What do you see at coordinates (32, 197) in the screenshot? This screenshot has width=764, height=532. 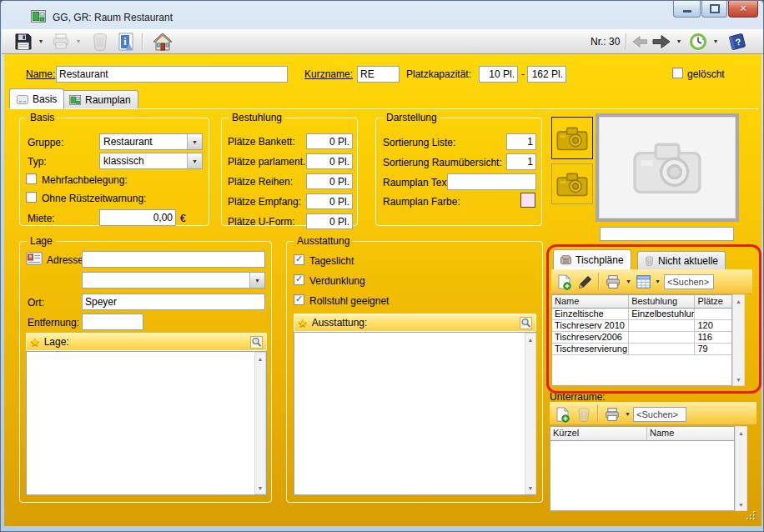 I see `ruestzeit-checkbox` at bounding box center [32, 197].